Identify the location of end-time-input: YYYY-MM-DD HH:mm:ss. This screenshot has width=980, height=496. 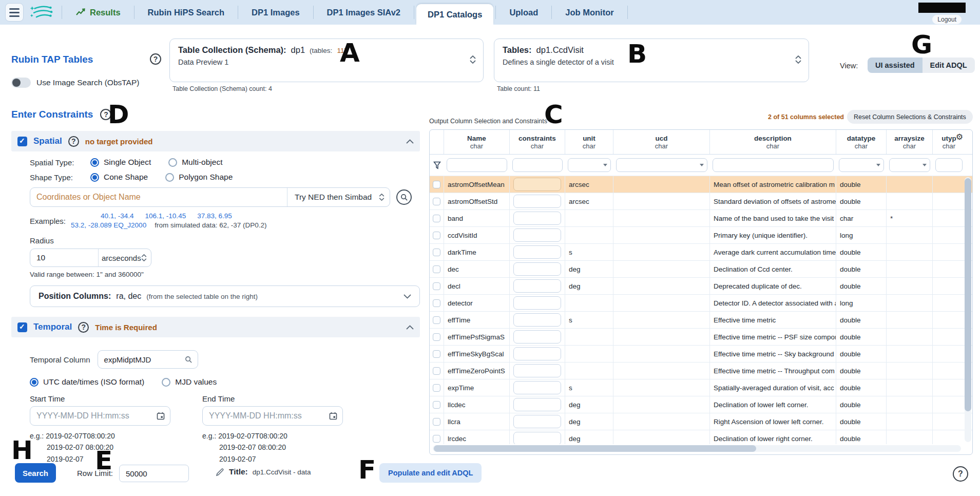
(273, 416).